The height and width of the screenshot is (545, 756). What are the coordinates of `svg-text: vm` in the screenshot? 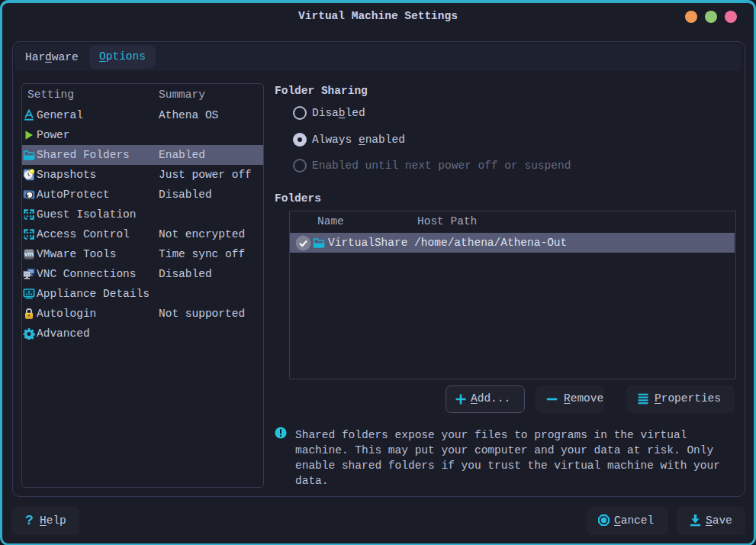 It's located at (29, 254).